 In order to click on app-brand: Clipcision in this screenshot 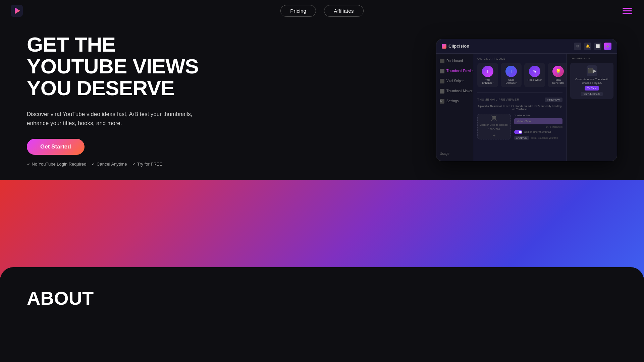, I will do `click(455, 46)`.